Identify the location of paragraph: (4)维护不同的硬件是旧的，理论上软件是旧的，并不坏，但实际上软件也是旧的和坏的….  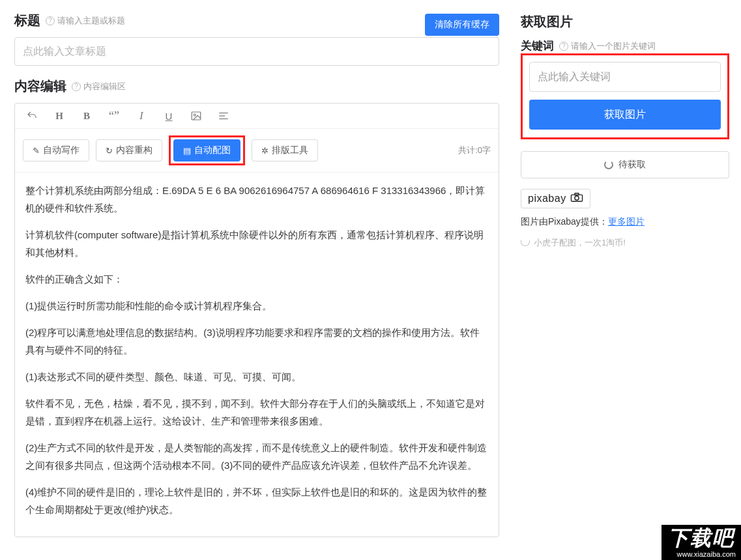
(257, 501).